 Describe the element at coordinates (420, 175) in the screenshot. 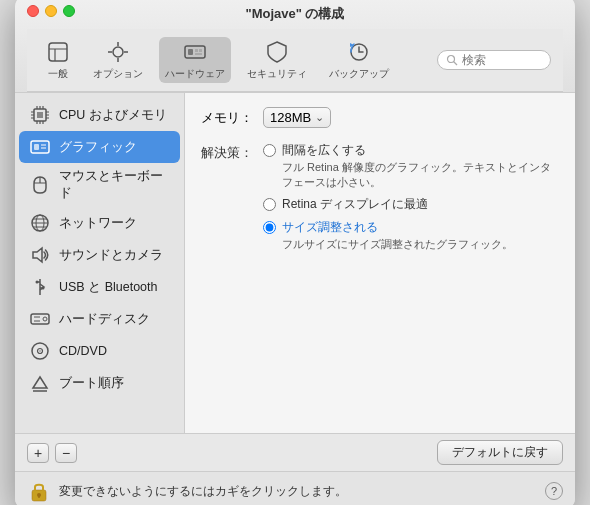

I see `radio-widen-sublabel: フル Retina 解像度のグラフィック。テキストとインタフェースは小さい。` at that location.